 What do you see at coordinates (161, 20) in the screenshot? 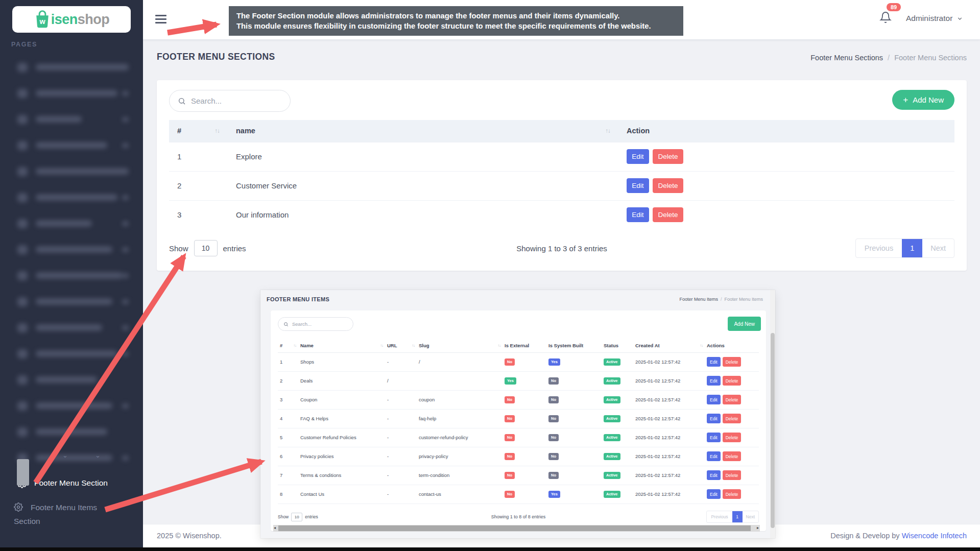
I see `hamburger-icon` at bounding box center [161, 20].